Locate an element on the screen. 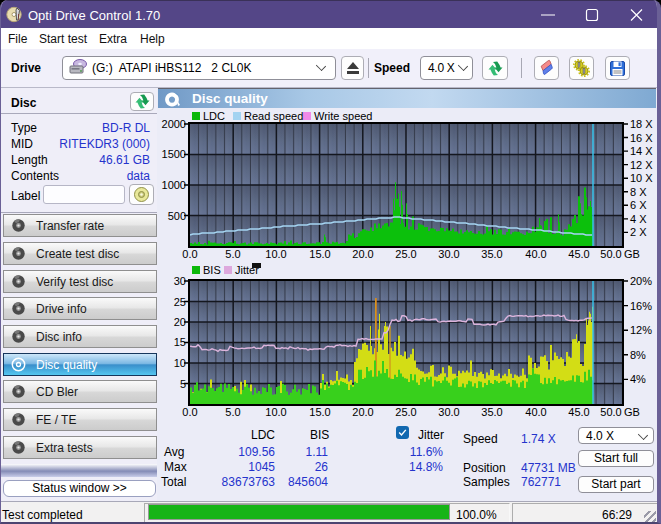  svg-text: 2 X is located at coordinates (638, 232).